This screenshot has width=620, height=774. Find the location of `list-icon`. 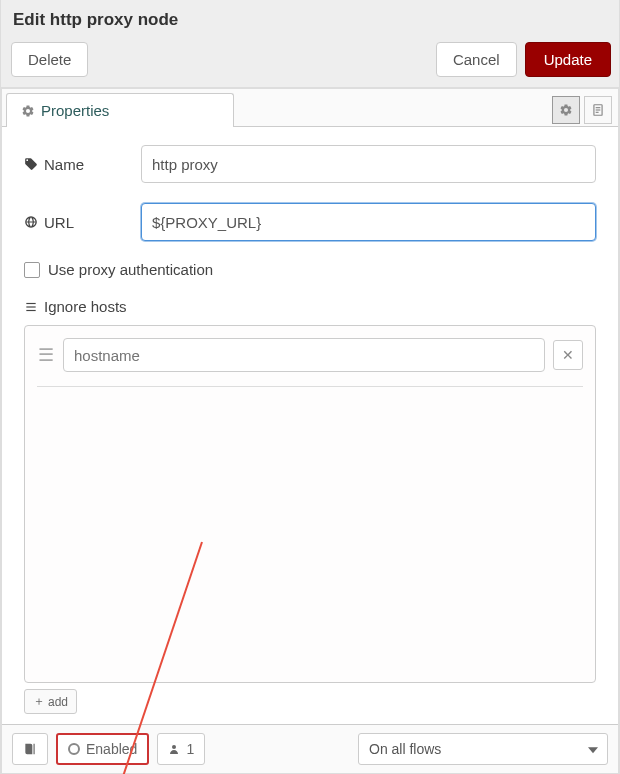

list-icon is located at coordinates (31, 307).